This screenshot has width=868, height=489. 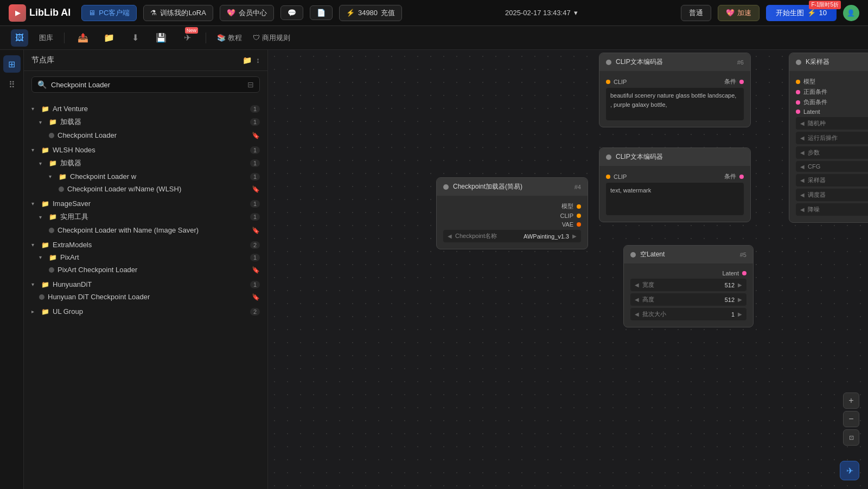 I want to click on grid-icon: ⠿, so click(x=12, y=85).